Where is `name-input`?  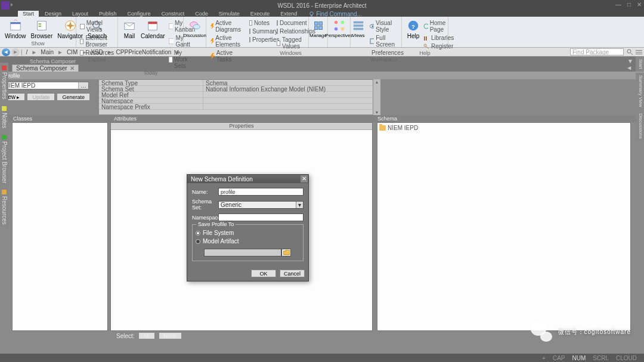 name-input is located at coordinates (261, 192).